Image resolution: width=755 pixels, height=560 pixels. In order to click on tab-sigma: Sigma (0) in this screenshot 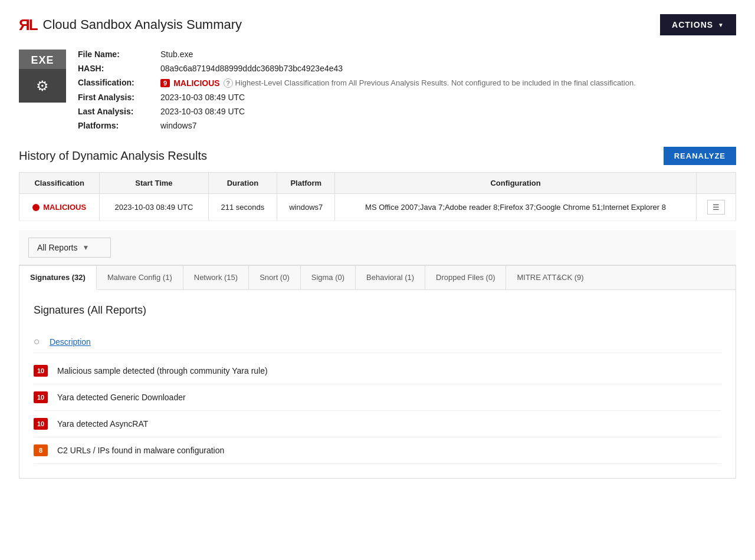, I will do `click(328, 278)`.